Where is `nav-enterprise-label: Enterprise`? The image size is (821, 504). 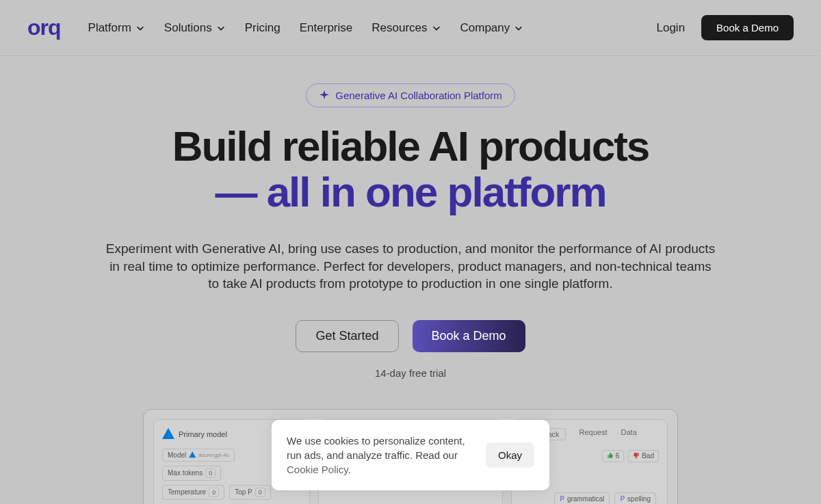
nav-enterprise-label: Enterprise is located at coordinates (326, 28).